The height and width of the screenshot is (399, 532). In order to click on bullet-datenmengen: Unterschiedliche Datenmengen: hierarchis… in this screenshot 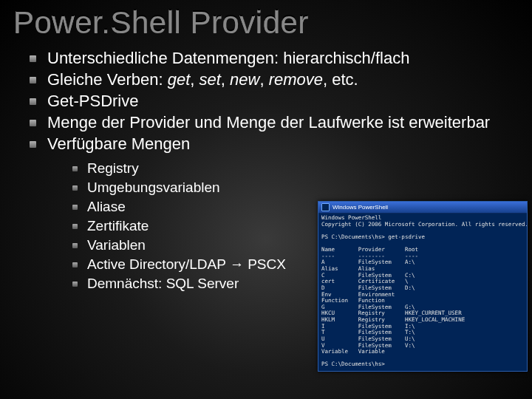, I will do `click(281, 58)`.